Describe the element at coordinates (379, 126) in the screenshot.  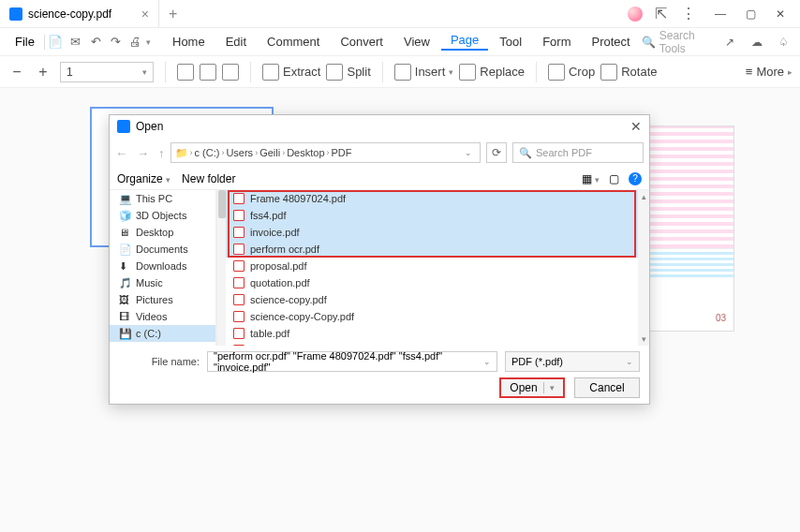
I see `dialog-titlebar: Open ✕` at that location.